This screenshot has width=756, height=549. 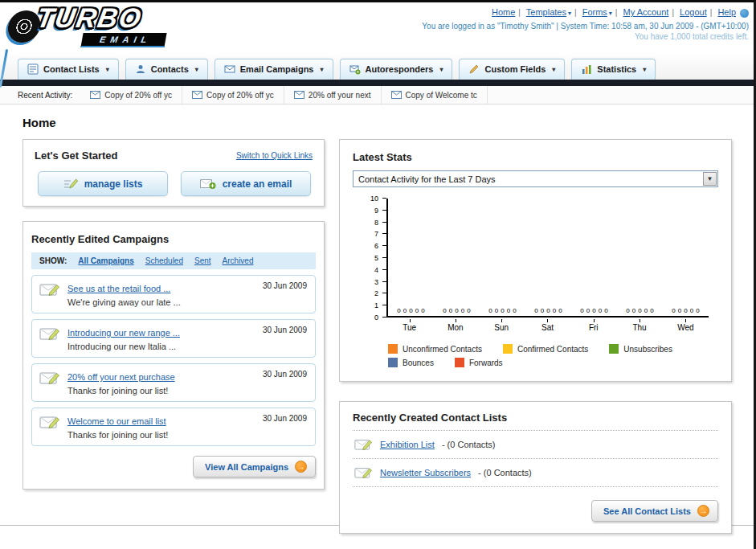 I want to click on view-all-campaigns-button: View All Campaigns →, so click(x=254, y=466).